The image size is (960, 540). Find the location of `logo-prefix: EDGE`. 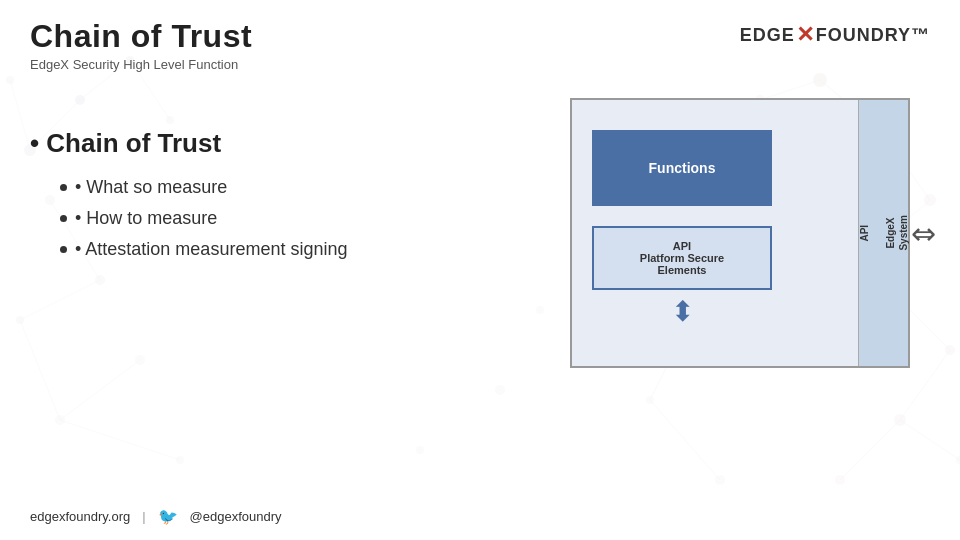

logo-prefix: EDGE is located at coordinates (768, 36).